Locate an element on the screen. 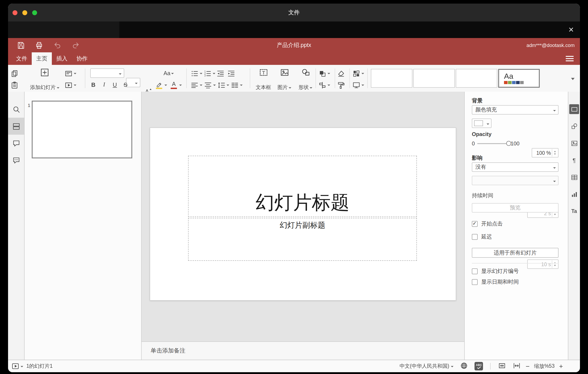 The width and height of the screenshot is (588, 374). background-color-picker is located at coordinates (482, 123).